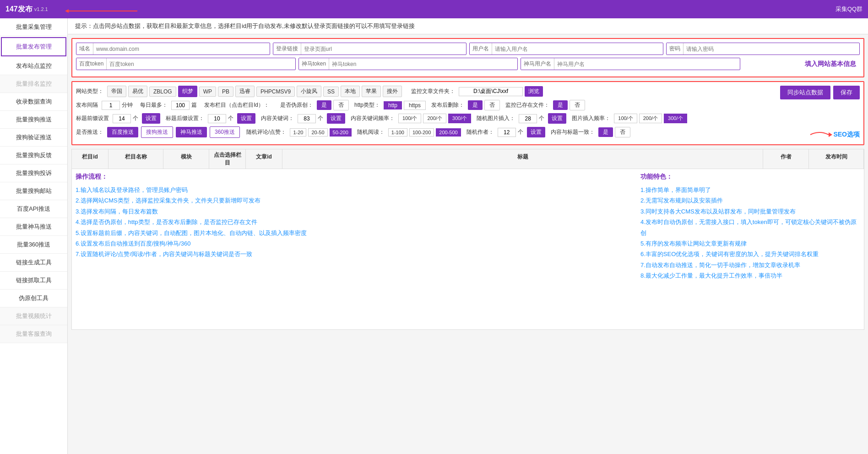 The width and height of the screenshot is (868, 454). What do you see at coordinates (448, 105) in the screenshot?
I see `delete-after-label: 发布后删除：` at bounding box center [448, 105].